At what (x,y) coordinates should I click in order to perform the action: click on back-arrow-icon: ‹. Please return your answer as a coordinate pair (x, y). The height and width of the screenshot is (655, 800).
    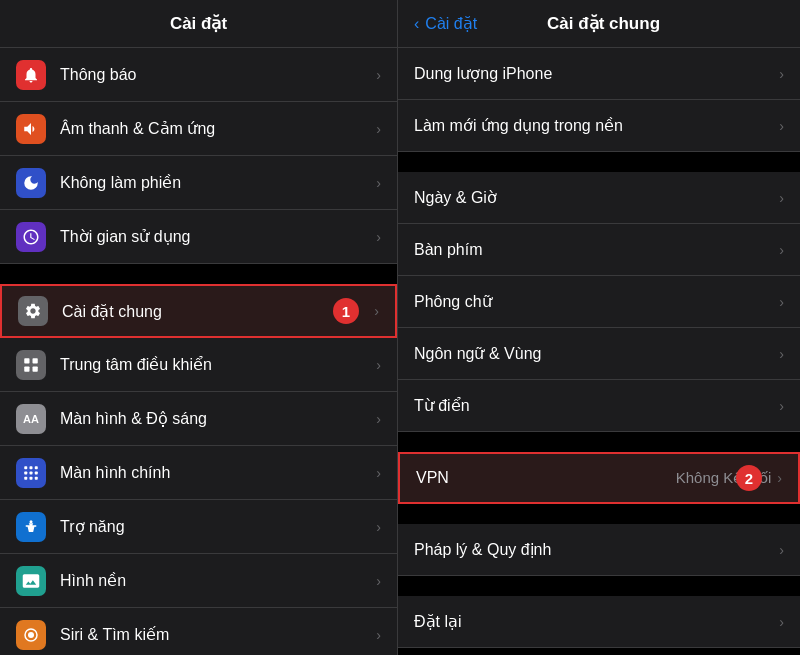
    Looking at the image, I should click on (416, 24).